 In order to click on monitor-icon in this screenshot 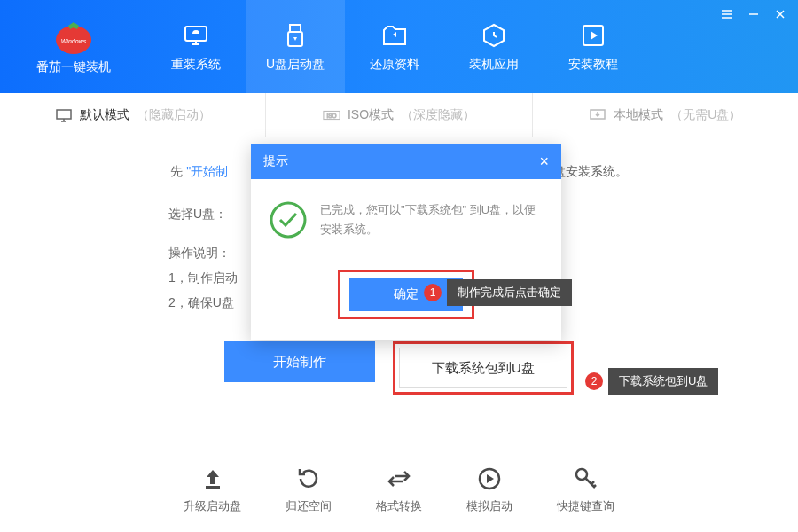, I will do `click(64, 115)`.